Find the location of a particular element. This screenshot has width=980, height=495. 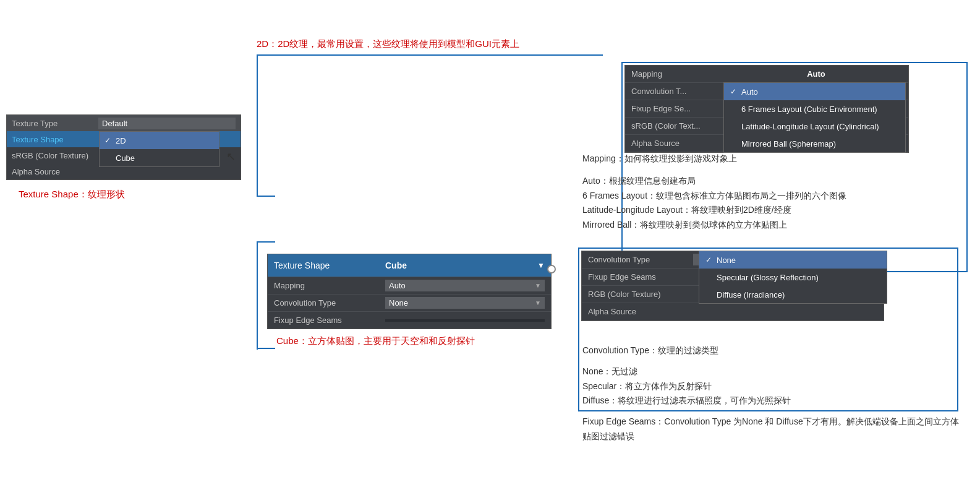

conv-item-specular: Specular (Glossy Reflection) is located at coordinates (793, 277).